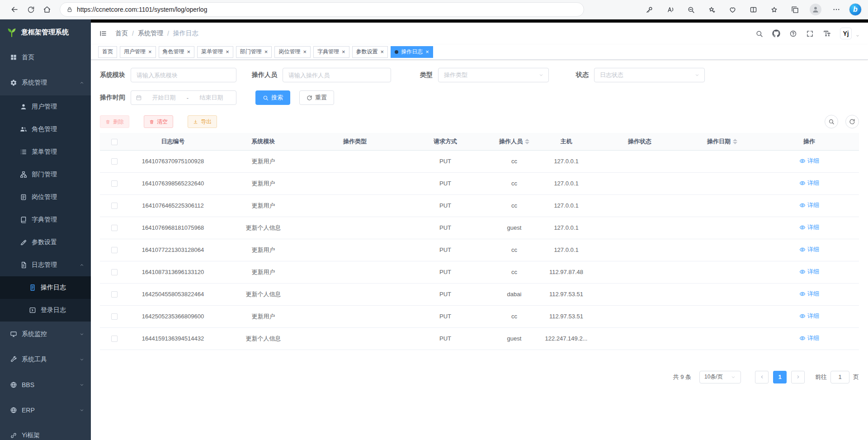 The image size is (868, 440). What do you see at coordinates (114, 142) in the screenshot?
I see `select-all-checkbox` at bounding box center [114, 142].